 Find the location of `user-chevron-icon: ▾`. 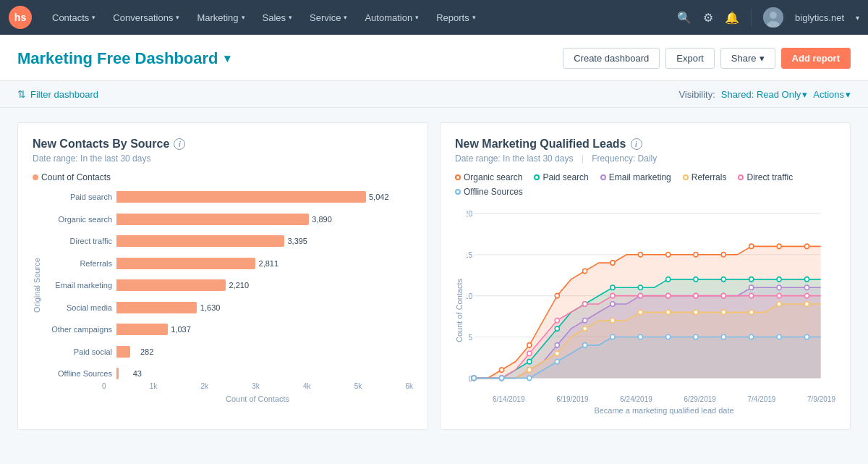

user-chevron-icon: ▾ is located at coordinates (858, 17).